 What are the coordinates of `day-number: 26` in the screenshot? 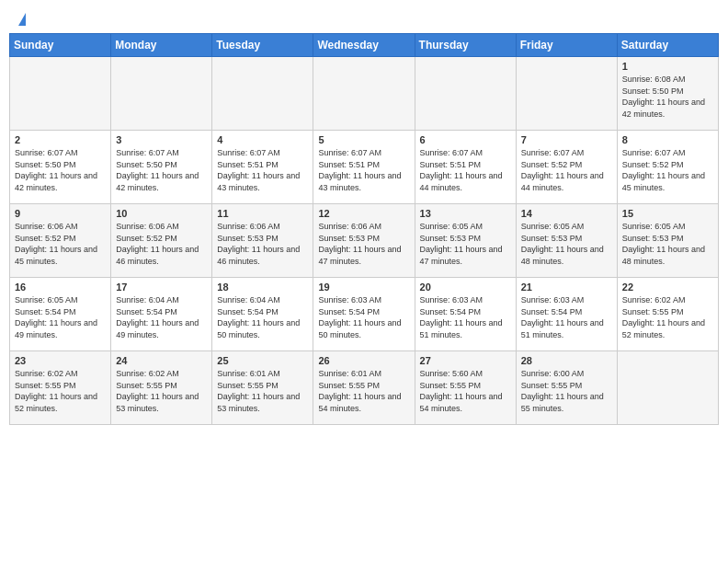 It's located at (364, 361).